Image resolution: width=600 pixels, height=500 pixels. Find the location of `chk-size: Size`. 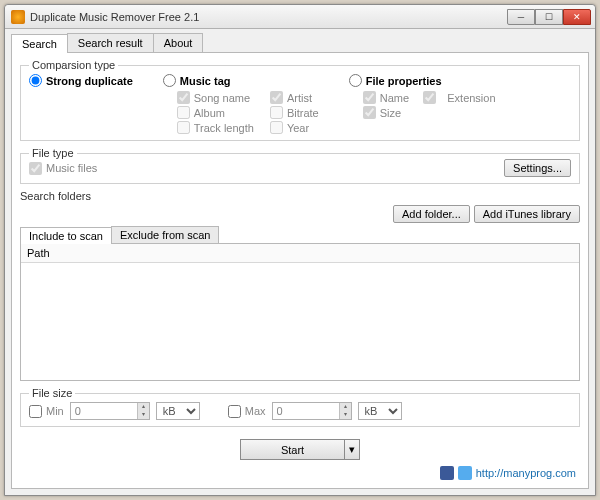

chk-size: Size is located at coordinates (430, 112).